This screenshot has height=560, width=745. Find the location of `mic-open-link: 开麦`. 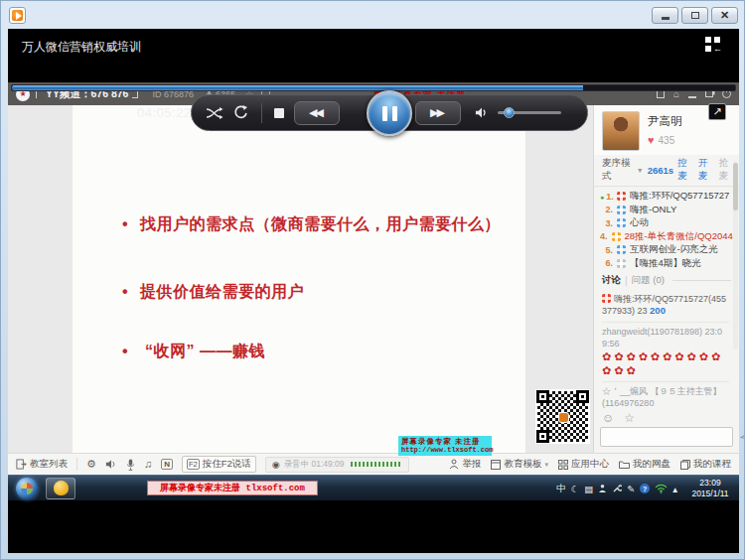

mic-open-link: 开麦 is located at coordinates (705, 170).